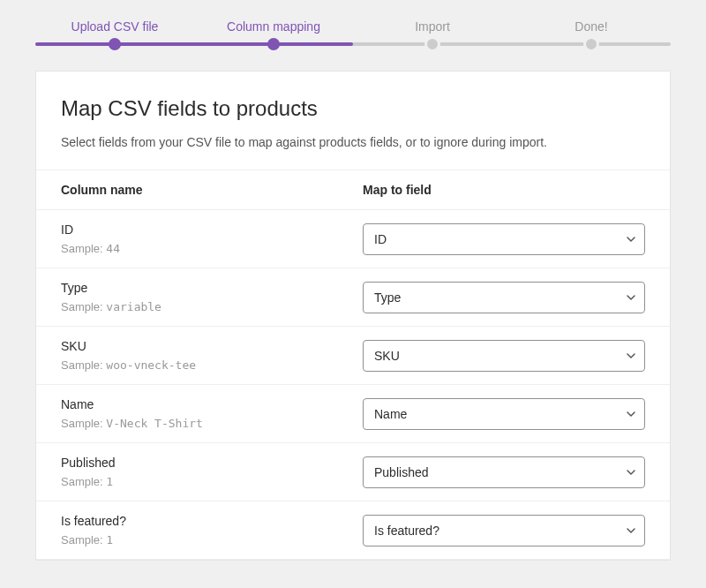 This screenshot has height=588, width=706. I want to click on table-row: Name Sample: V-Neck T-Shirt Name, so click(353, 414).